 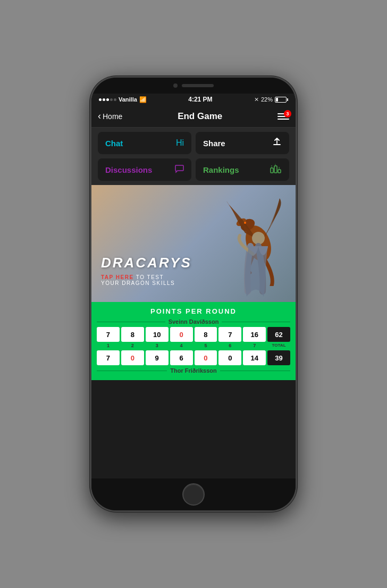 What do you see at coordinates (288, 100) in the screenshot?
I see `battery-tip` at bounding box center [288, 100].